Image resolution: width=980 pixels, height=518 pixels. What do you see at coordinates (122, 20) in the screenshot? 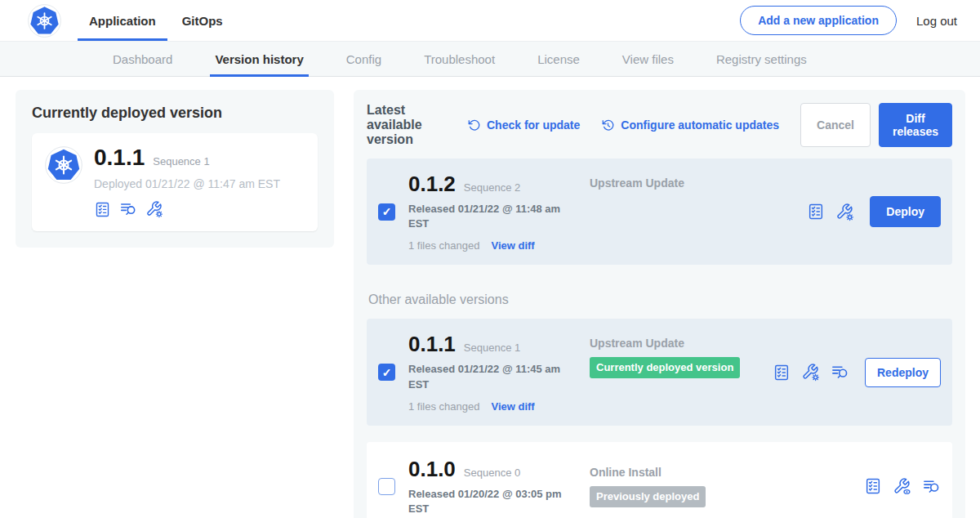
I see `tab-application: Application` at bounding box center [122, 20].